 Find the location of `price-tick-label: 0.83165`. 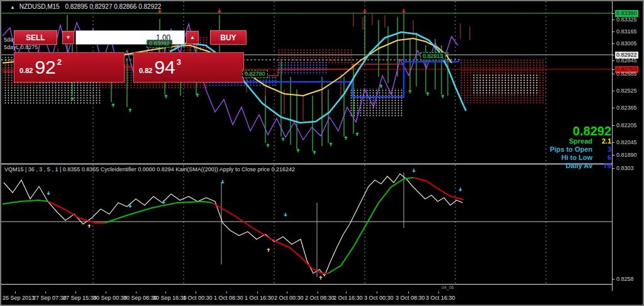

price-tick-label: 0.83165 is located at coordinates (626, 31).